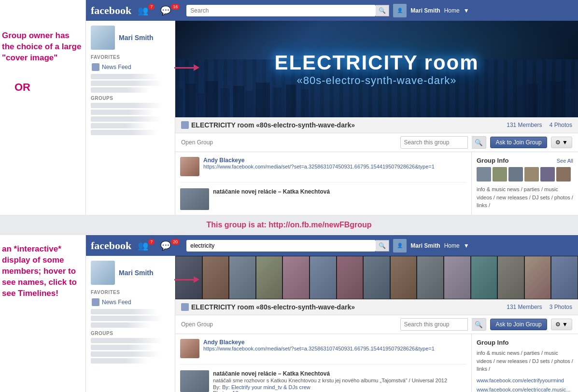 The image size is (578, 392). What do you see at coordinates (377, 278) in the screenshot?
I see `members-strip` at bounding box center [377, 278].